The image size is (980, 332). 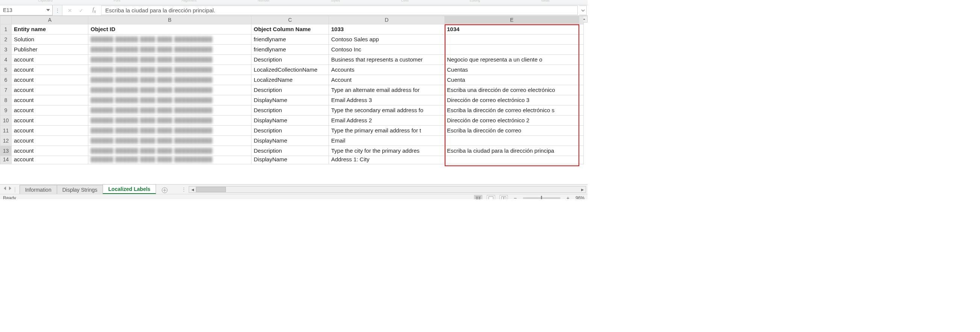 I want to click on row-header-11: 11, so click(x=6, y=131).